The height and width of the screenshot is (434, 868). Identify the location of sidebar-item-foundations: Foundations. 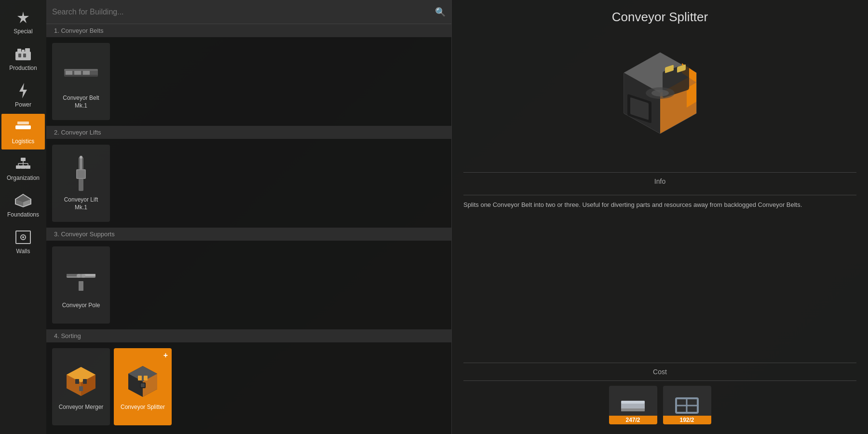
(23, 205).